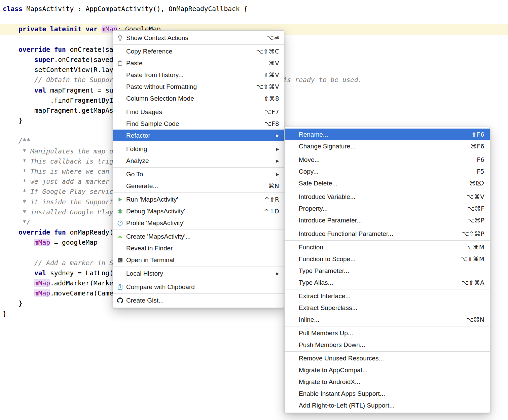 Image resolution: width=508 pixels, height=420 pixels. I want to click on menu-item-label: Column Selection Mode, so click(160, 99).